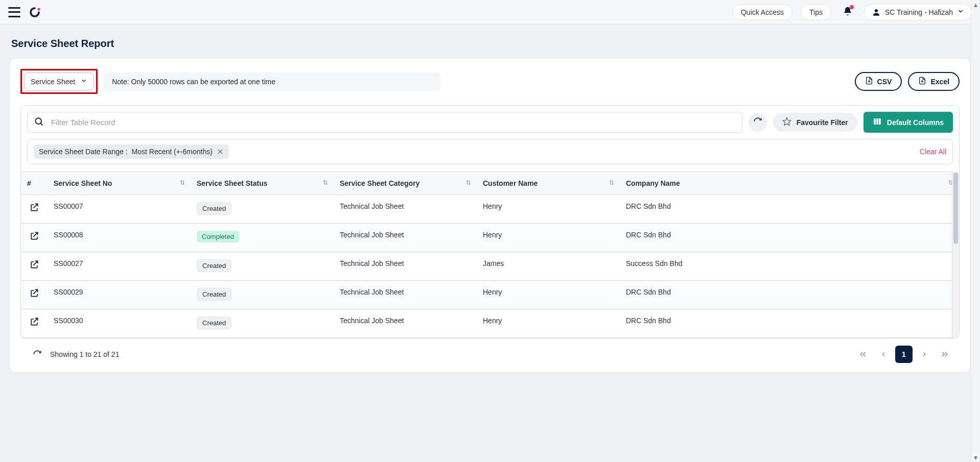  I want to click on notifications-button, so click(848, 12).